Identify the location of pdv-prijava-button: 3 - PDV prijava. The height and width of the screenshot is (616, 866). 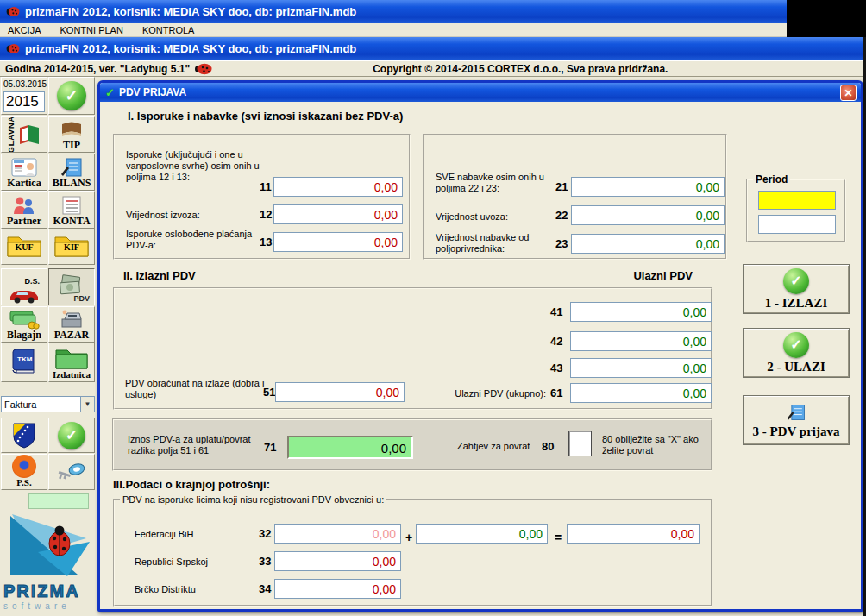
(796, 420).